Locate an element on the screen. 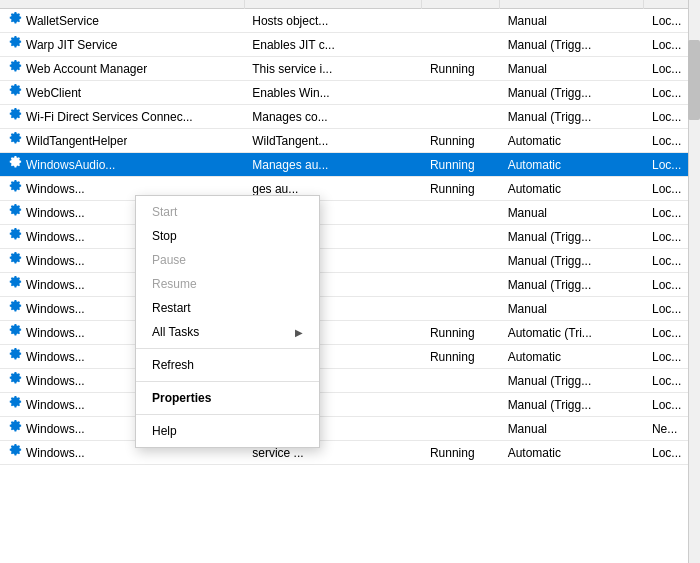  row-name-text: WalletService is located at coordinates (62, 21).